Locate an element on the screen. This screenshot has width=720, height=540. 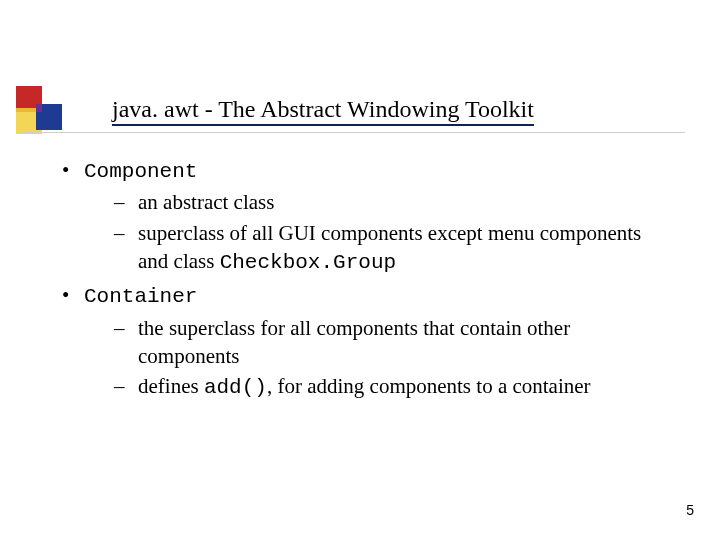
code-term: add() is located at coordinates (236, 388).